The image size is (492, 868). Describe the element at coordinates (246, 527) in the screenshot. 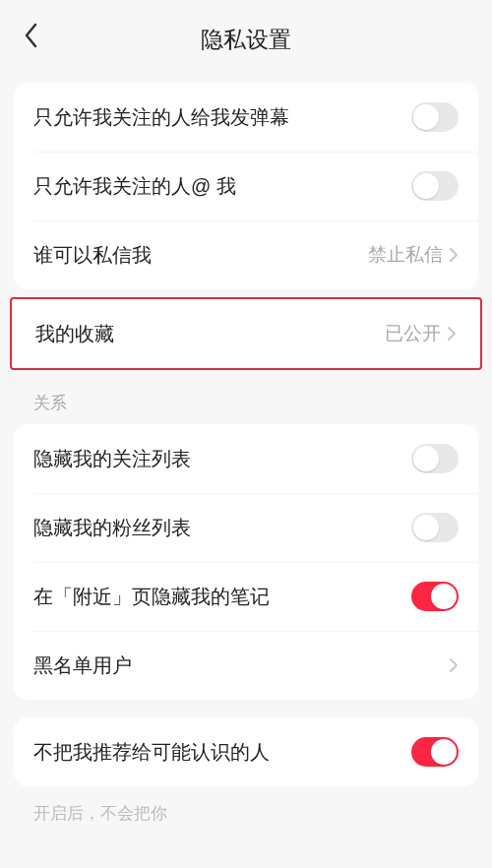

I see `row-hide-followers: 隐藏我的粉丝列表` at that location.